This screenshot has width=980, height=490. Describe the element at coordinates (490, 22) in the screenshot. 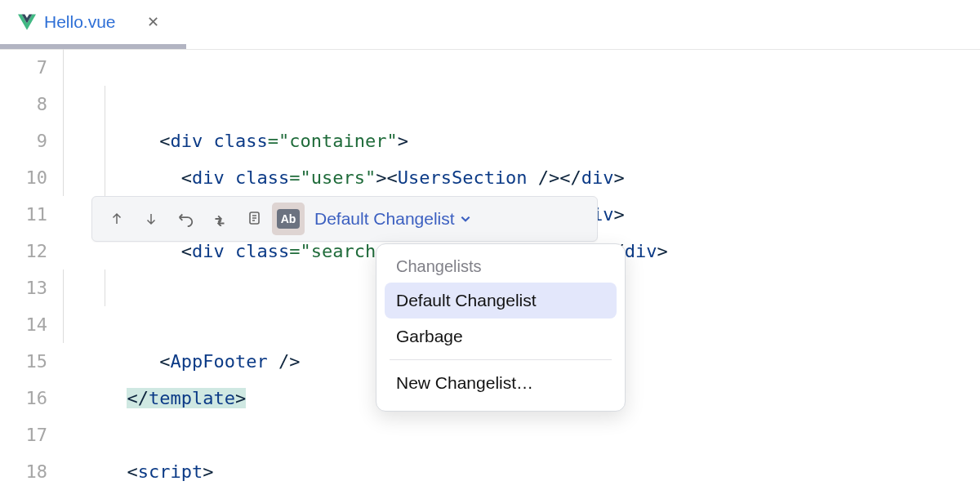

I see `tab-bar: Hello.vue ✕` at that location.